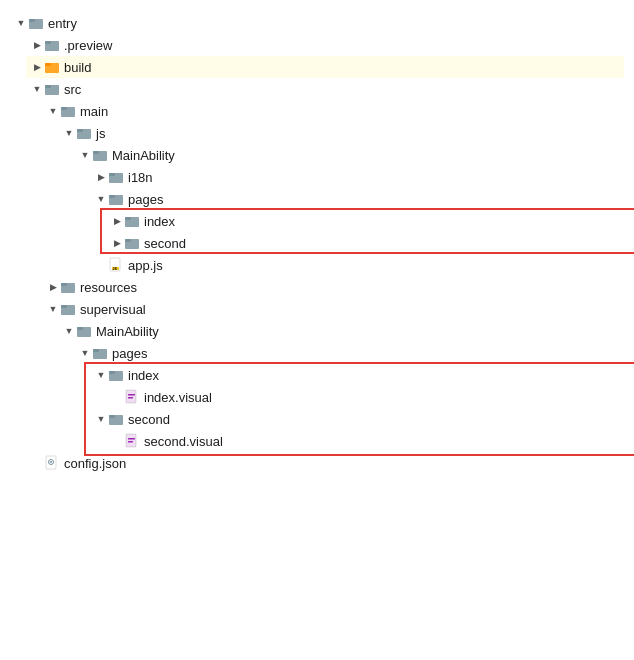  Describe the element at coordinates (325, 67) in the screenshot. I see `tree-row-build: build` at that location.